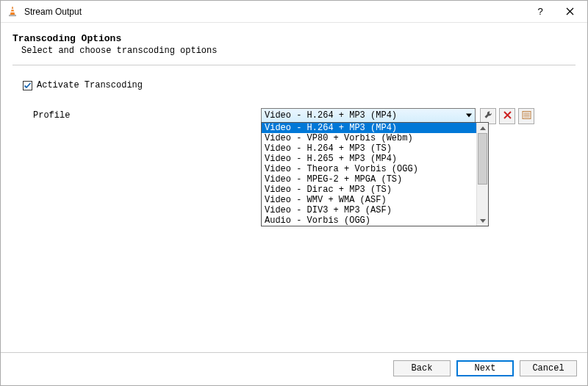 This screenshot has height=386, width=588. What do you see at coordinates (90, 85) in the screenshot?
I see `activate-transcoding-label: Activate Transcoding` at bounding box center [90, 85].